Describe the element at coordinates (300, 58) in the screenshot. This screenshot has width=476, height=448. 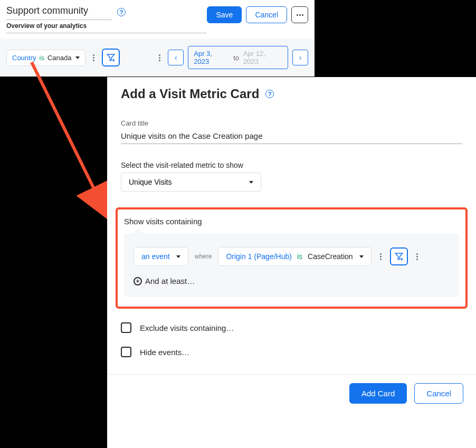
I see `date-next-button: ›` at that location.